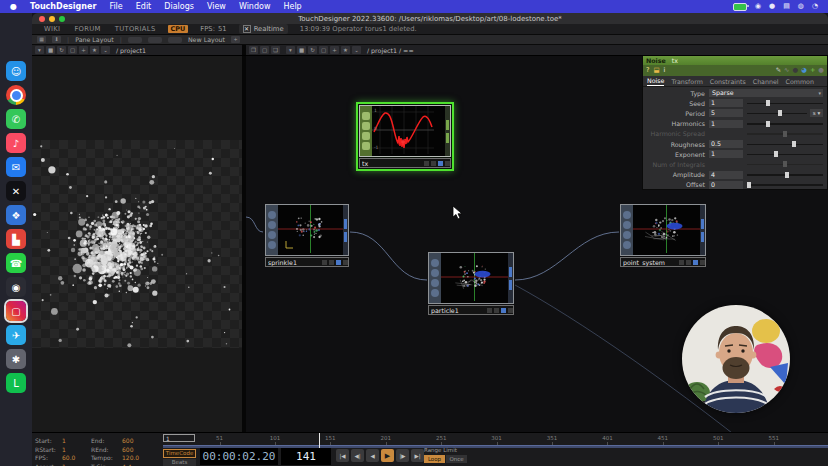  I want to click on tab-common: Common, so click(800, 82).